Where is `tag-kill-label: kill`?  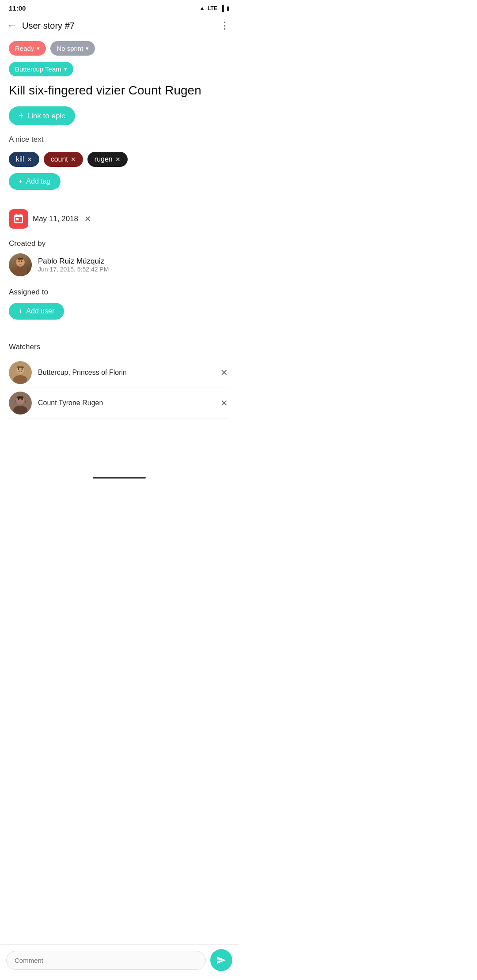
tag-kill-label: kill is located at coordinates (20, 159).